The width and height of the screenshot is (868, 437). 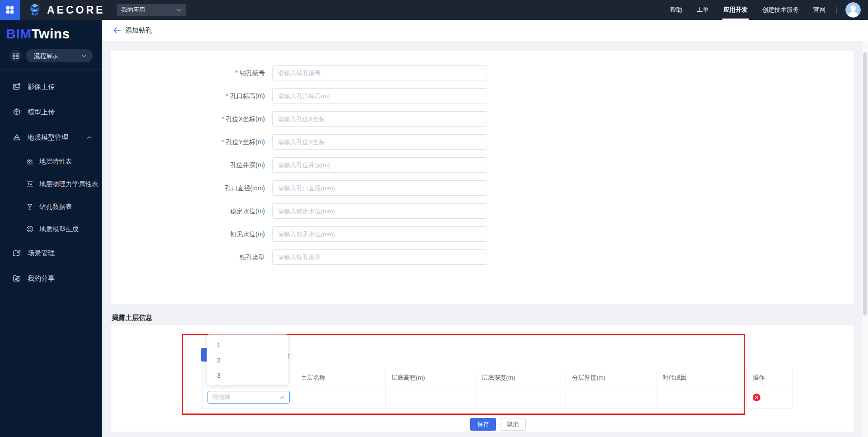 What do you see at coordinates (56, 162) in the screenshot?
I see `sidebar-item-label: 地层特性表` at bounding box center [56, 162].